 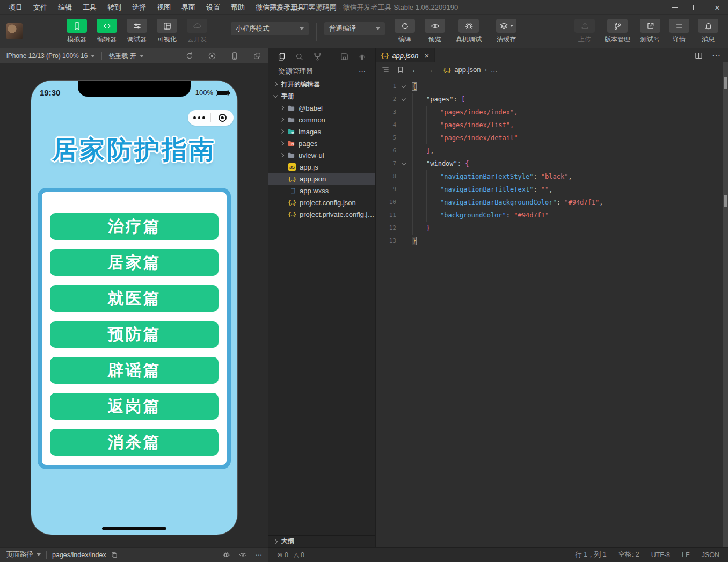 What do you see at coordinates (24, 555) in the screenshot?
I see `page-path-dropdown: 页面路径` at bounding box center [24, 555].